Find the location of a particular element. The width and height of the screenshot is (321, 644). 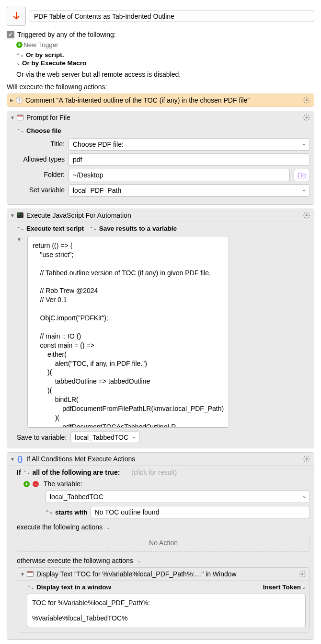

or-by-execute-macro: ⌄ Or by Execute Macro is located at coordinates (165, 63).